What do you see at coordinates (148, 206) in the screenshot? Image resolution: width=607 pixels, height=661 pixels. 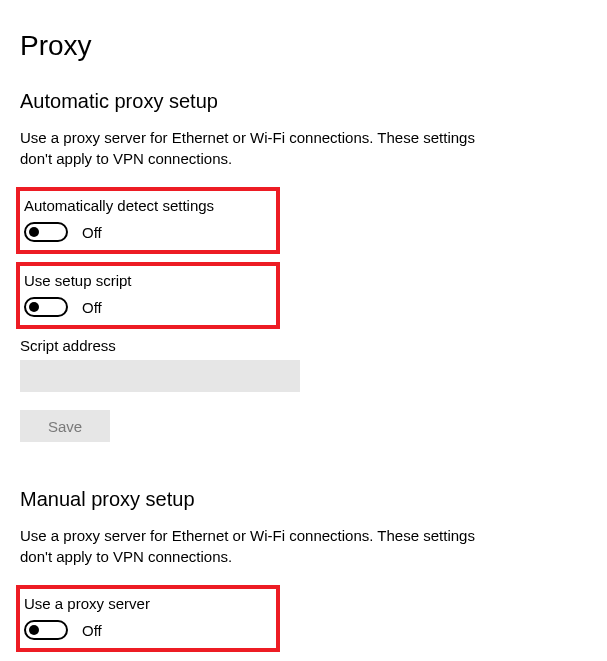 I see `autodetect-label: Automatically detect settings` at bounding box center [148, 206].